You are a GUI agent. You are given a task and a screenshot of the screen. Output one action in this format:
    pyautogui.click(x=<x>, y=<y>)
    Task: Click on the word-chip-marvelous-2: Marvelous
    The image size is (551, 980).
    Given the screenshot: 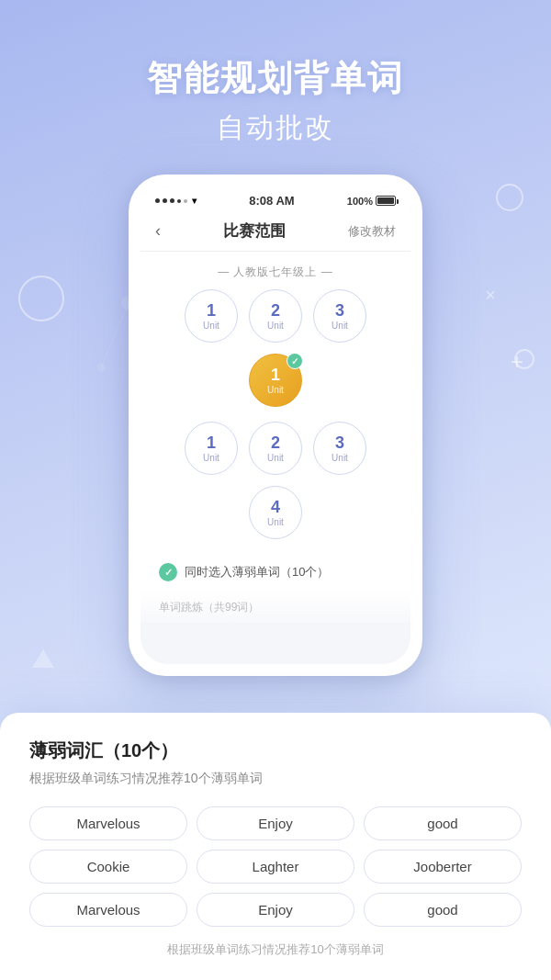 What is the action you would take?
    pyautogui.click(x=108, y=909)
    